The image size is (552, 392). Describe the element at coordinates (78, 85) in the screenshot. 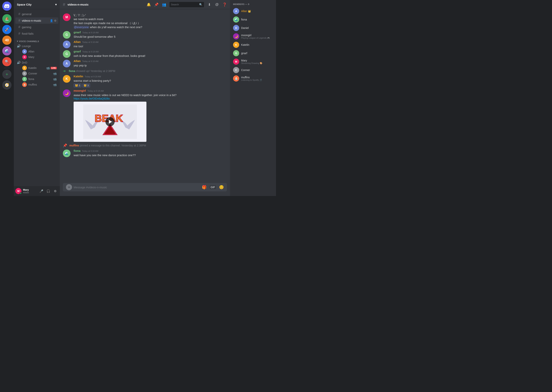

I see `reaction-cat1: 🐱 3` at that location.